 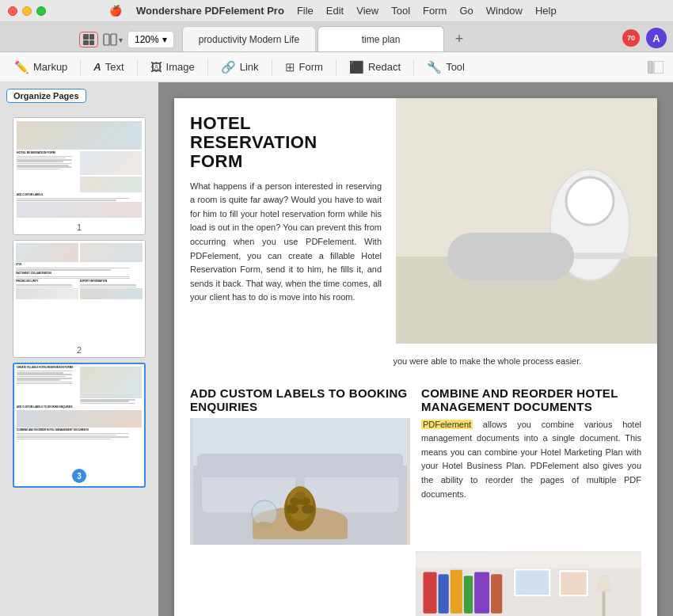 I want to click on markup-icon: ✏️, so click(x=22, y=67).